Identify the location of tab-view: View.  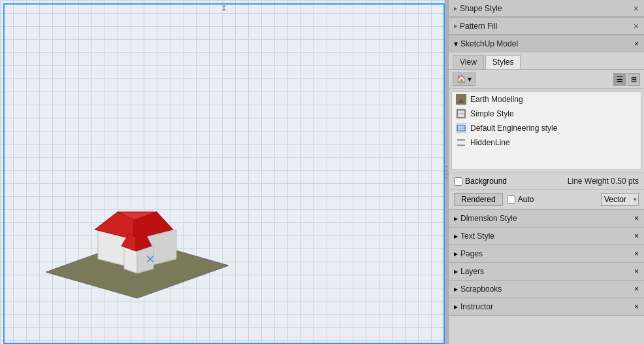
(468, 62).